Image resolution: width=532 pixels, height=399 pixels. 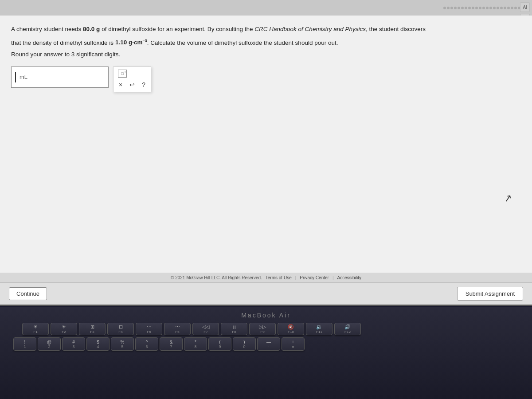 I want to click on key-caret: ^ 6, so click(x=147, y=344).